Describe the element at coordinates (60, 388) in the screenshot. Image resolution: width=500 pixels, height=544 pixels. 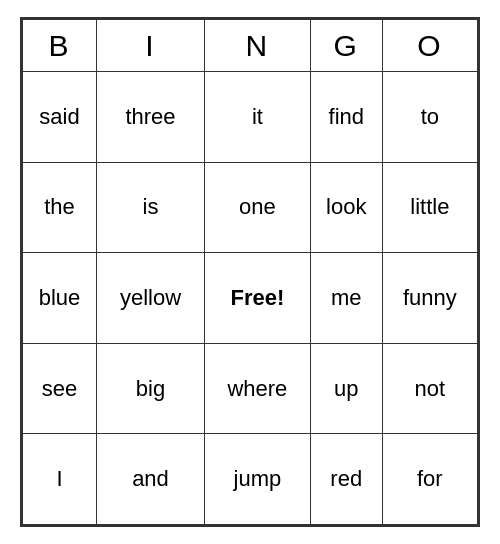
I see `table-cell: see` at that location.